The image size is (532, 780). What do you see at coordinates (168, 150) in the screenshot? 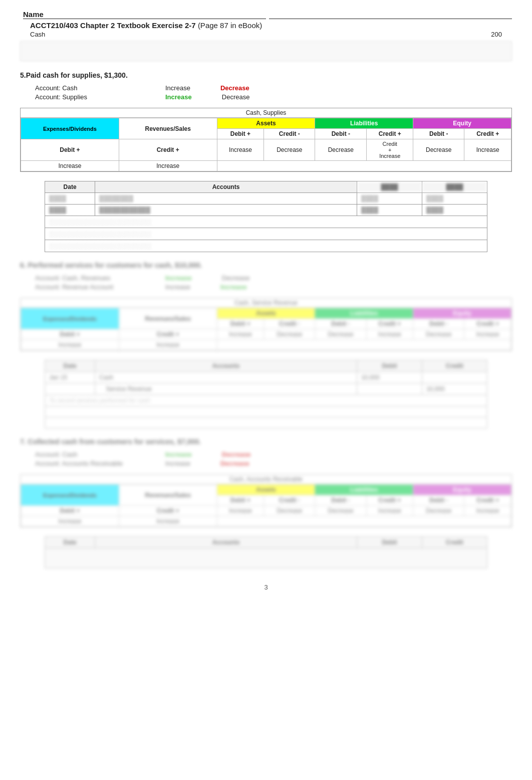
I see `rev-credit-label: Credit +` at bounding box center [168, 150].